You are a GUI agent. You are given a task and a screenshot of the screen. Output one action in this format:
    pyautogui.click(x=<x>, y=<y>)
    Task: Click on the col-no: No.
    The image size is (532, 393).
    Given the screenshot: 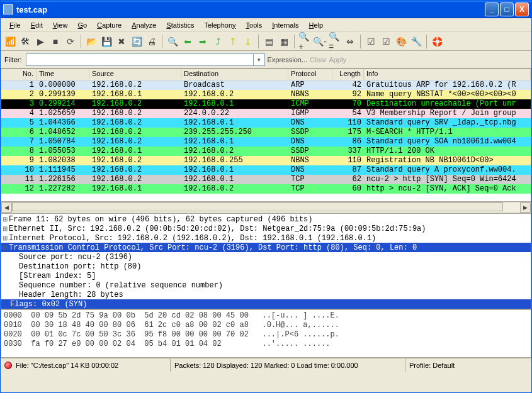 What is the action you would take?
    pyautogui.click(x=19, y=74)
    